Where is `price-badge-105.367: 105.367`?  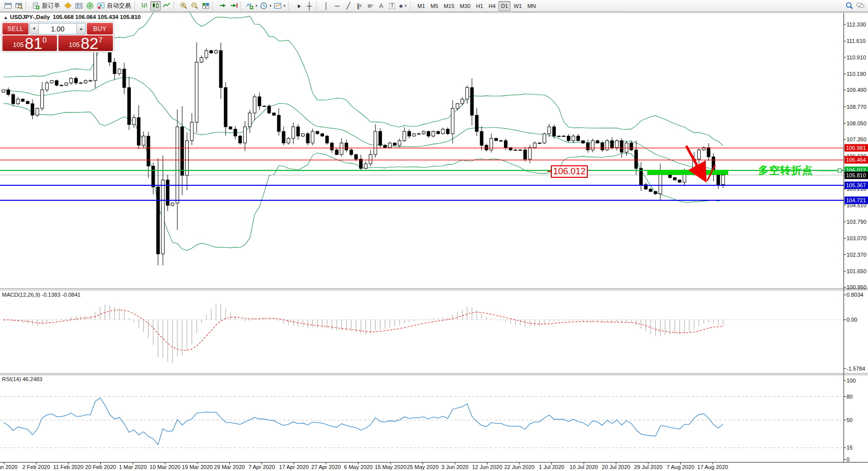 price-badge-105.367: 105.367 is located at coordinates (856, 186).